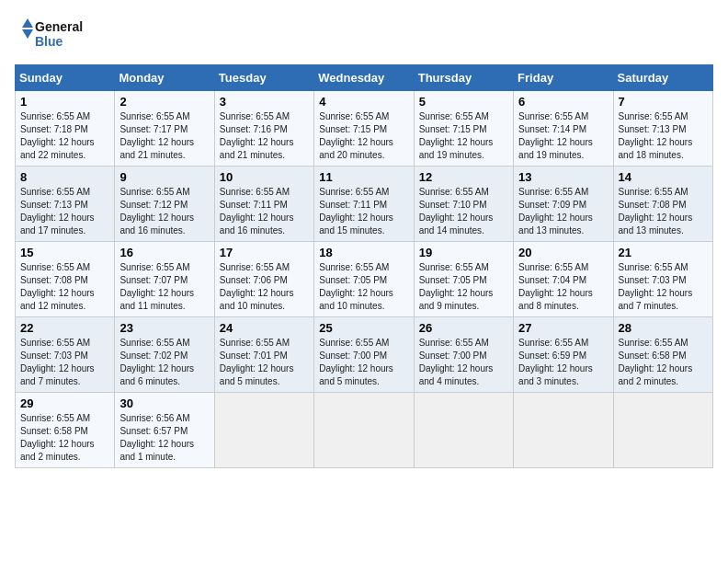 This screenshot has height=563, width=728. Describe the element at coordinates (264, 78) in the screenshot. I see `col-header-tuesday: Tuesday` at that location.